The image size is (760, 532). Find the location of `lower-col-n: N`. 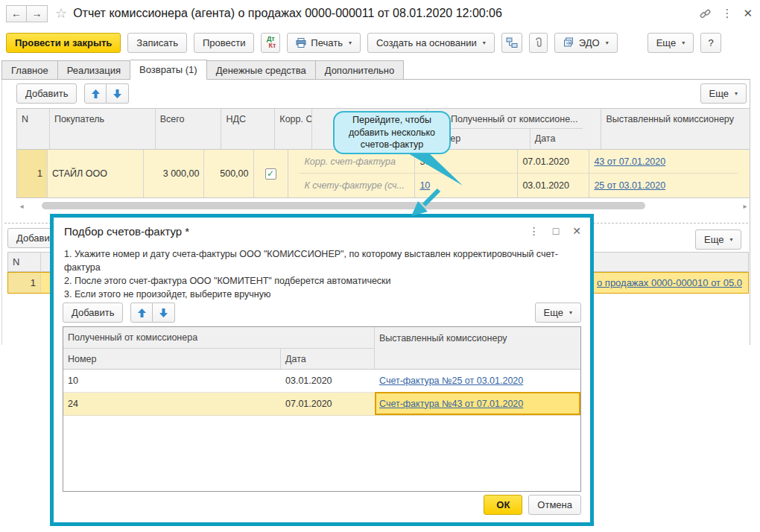

lower-col-n: N is located at coordinates (25, 262).